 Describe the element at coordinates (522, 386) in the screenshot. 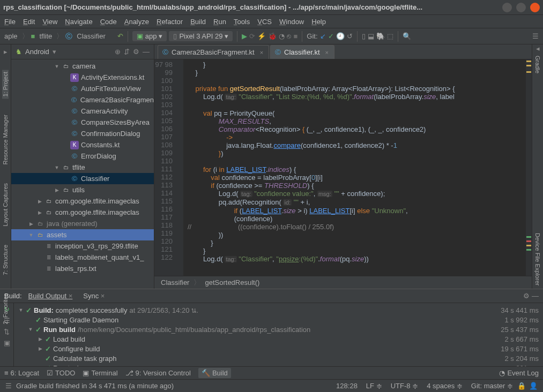

I see `lock-icon: 🔒` at that location.